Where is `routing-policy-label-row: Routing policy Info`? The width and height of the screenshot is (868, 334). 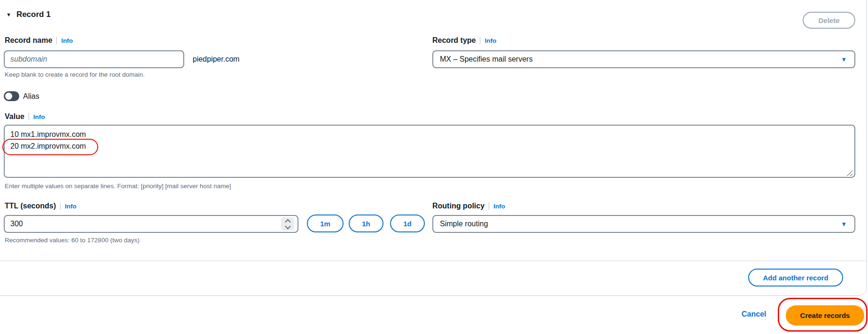 routing-policy-label-row: Routing policy Info is located at coordinates (469, 206).